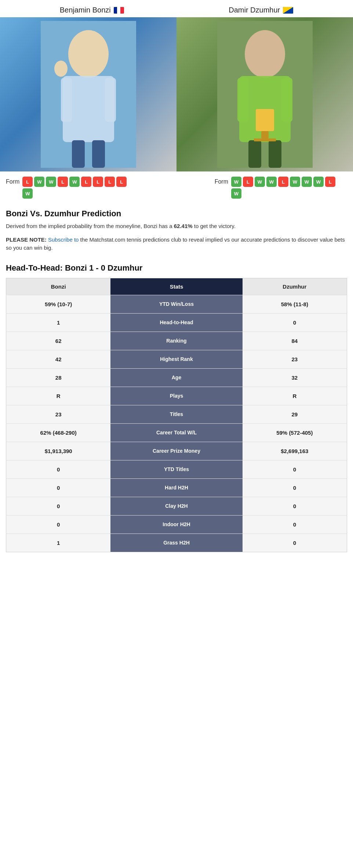 The height and width of the screenshot is (868, 353). What do you see at coordinates (59, 433) in the screenshot?
I see `bonzi-value: 62% (468-290)` at bounding box center [59, 433].